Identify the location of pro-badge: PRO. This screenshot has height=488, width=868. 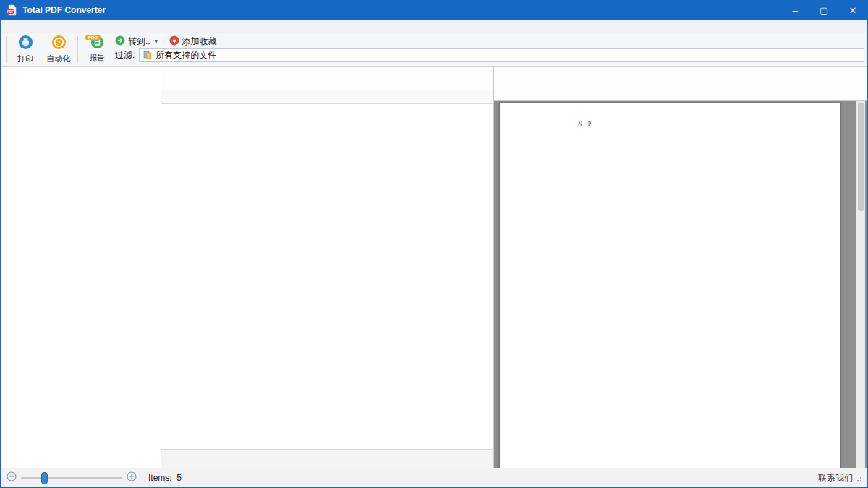
(93, 38).